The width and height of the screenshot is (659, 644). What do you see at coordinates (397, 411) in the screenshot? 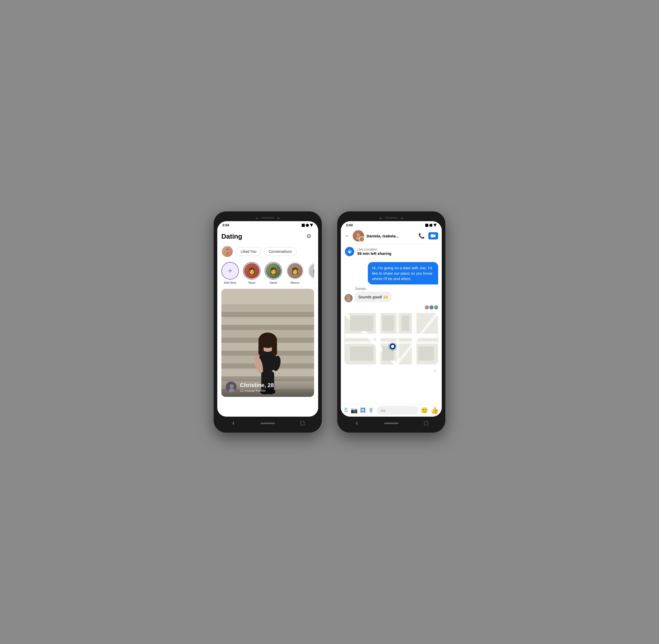
I see `message-input: Aa` at bounding box center [397, 411].